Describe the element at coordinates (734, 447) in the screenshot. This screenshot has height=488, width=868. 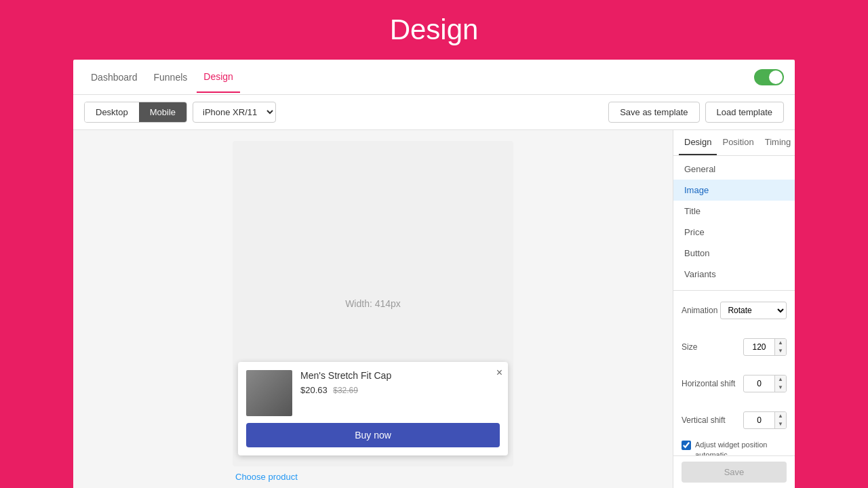
I see `adjust-widget-row: Adjust widget position automatic` at that location.